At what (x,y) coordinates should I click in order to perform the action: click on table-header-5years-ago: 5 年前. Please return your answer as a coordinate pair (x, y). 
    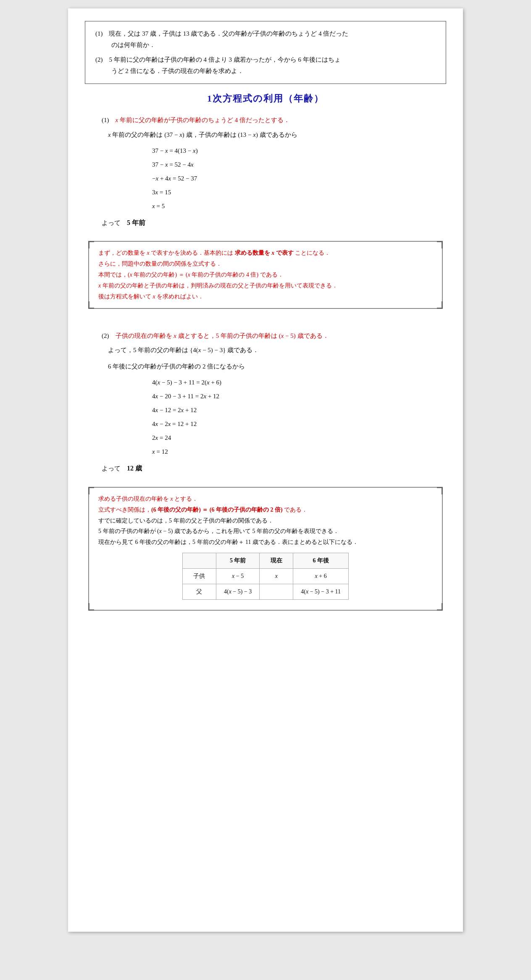
    Looking at the image, I should click on (238, 561).